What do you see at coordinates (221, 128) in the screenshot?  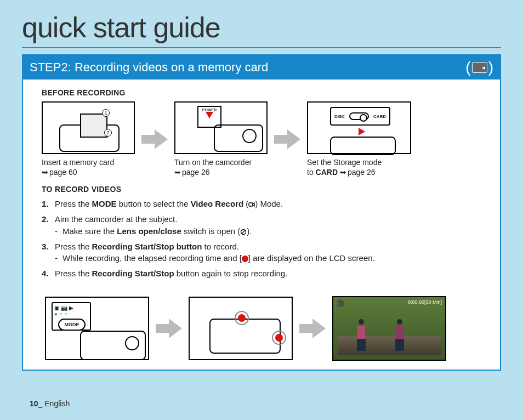 I see `illustration-power-on: POWER` at bounding box center [221, 128].